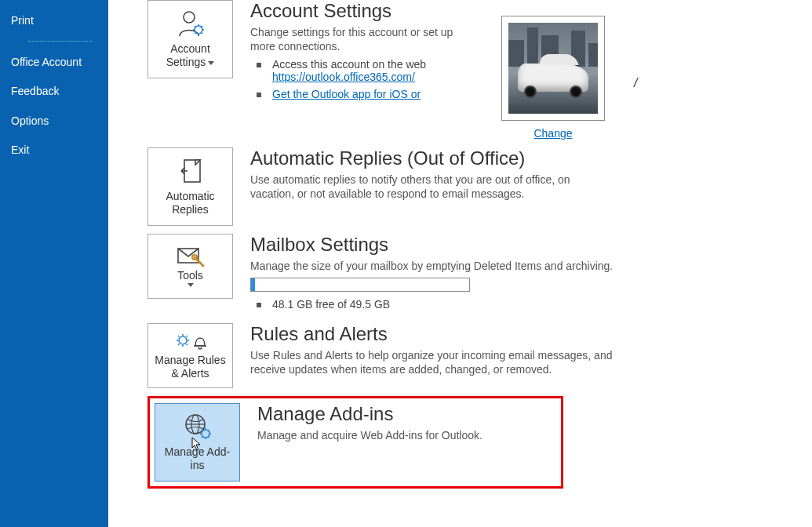 Image resolution: width=812 pixels, height=527 pixels. Describe the element at coordinates (190, 276) in the screenshot. I see `tile-label: Tools` at that location.